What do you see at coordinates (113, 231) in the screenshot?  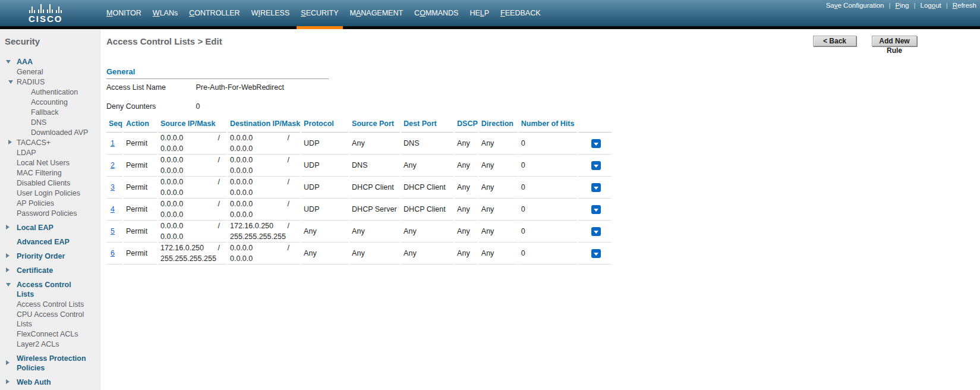 I see `seq-link-5: 5` at bounding box center [113, 231].